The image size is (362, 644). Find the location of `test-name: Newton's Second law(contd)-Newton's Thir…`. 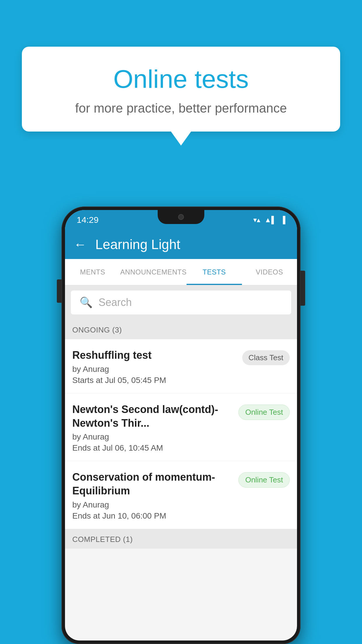

test-name: Newton's Second law(contd)-Newton's Thir… is located at coordinates (152, 416).